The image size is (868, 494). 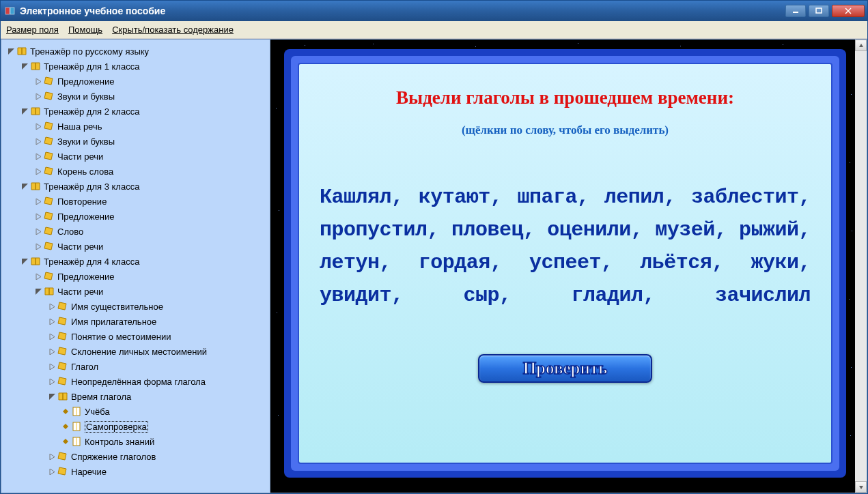 What do you see at coordinates (135, 396) in the screenshot?
I see `tree-node-verb-tense: Время глагола` at bounding box center [135, 396].